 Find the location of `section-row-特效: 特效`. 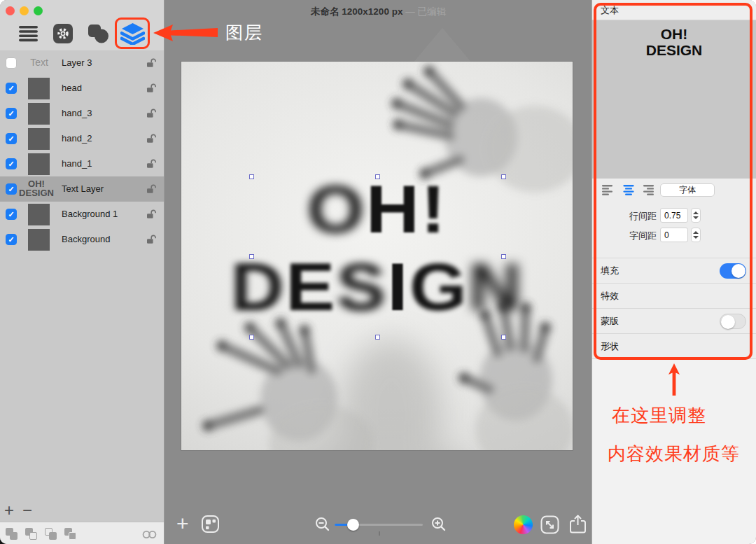

section-row-特效: 特效 is located at coordinates (674, 296).